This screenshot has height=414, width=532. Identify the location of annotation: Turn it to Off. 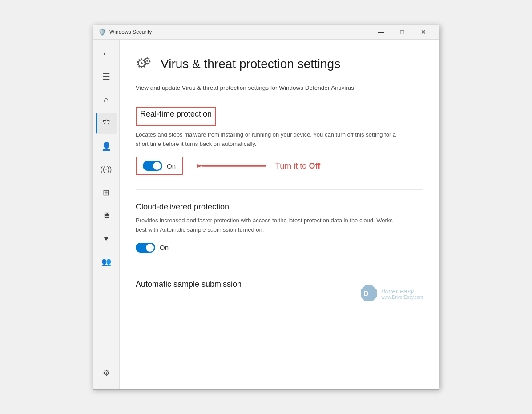
(259, 166).